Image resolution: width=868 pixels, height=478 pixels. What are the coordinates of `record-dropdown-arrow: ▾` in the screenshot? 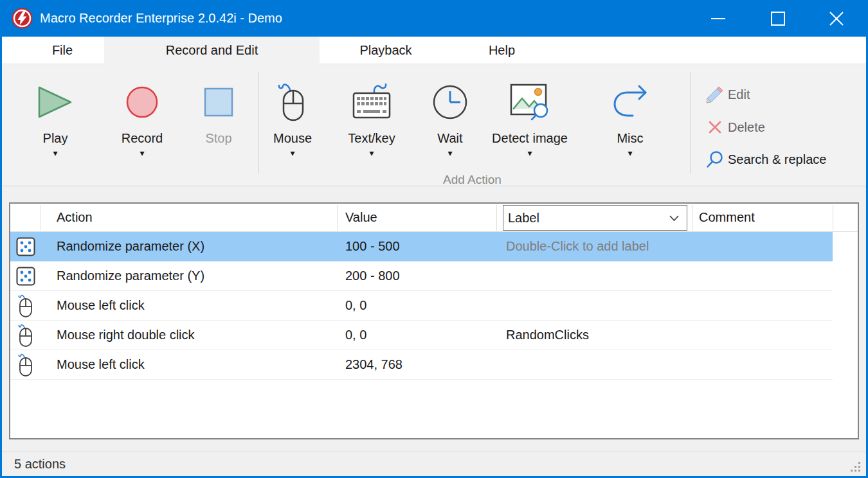 It's located at (142, 154).